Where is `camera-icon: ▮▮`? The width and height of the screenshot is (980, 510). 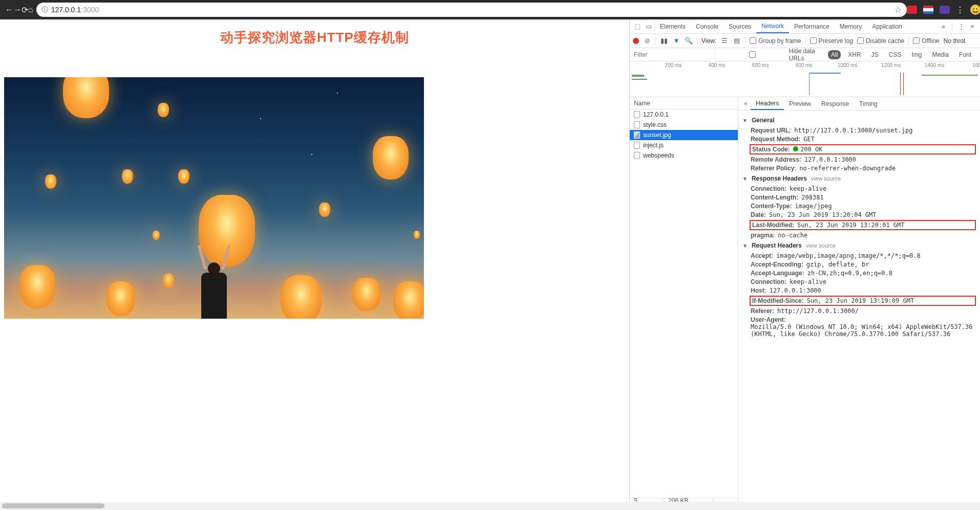
camera-icon: ▮▮ is located at coordinates (664, 41).